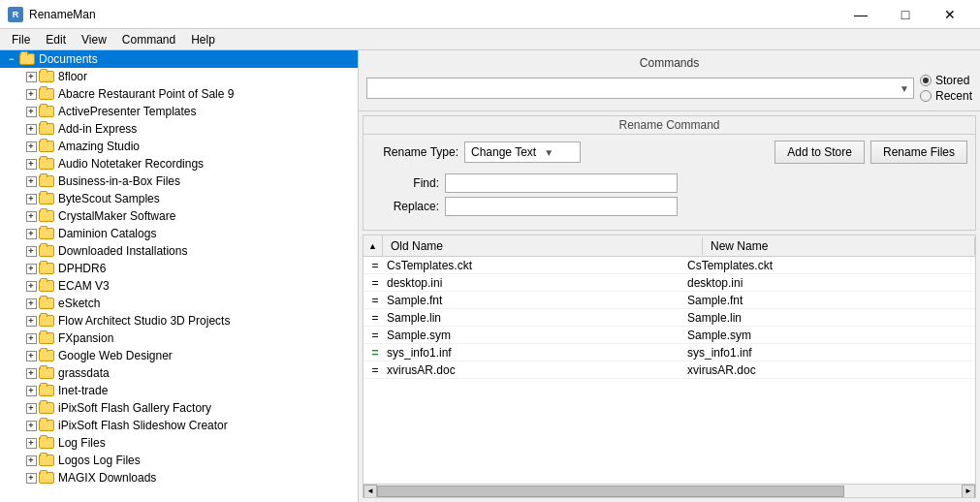 This screenshot has width=980, height=502. Describe the element at coordinates (178, 408) in the screenshot. I see `tree-item: +iPixSoft Flash Gallery Factory` at that location.